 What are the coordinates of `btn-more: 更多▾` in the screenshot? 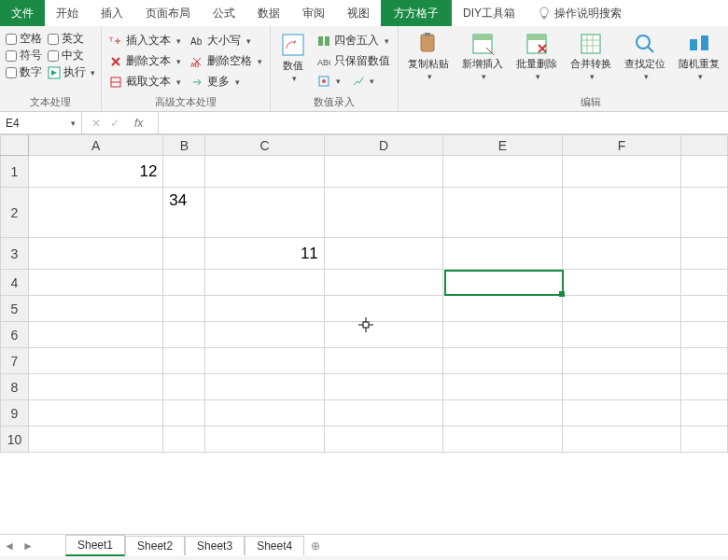 It's located at (226, 82).